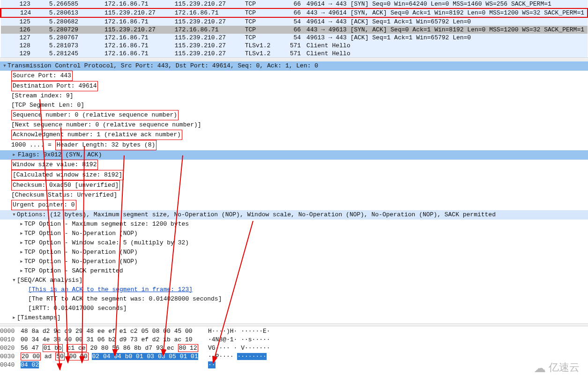 This screenshot has width=588, height=382. What do you see at coordinates (292, 22) in the screenshot?
I see `packet-len: 54` at bounding box center [292, 22].